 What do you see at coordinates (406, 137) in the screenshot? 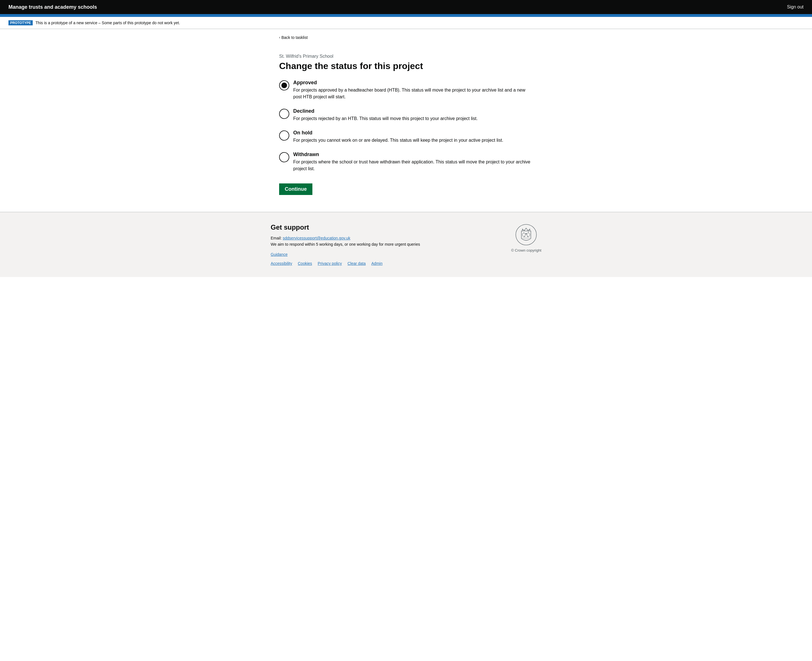
I see `radio-item-onhold: On hold For projects you cannot work on …` at bounding box center [406, 137].